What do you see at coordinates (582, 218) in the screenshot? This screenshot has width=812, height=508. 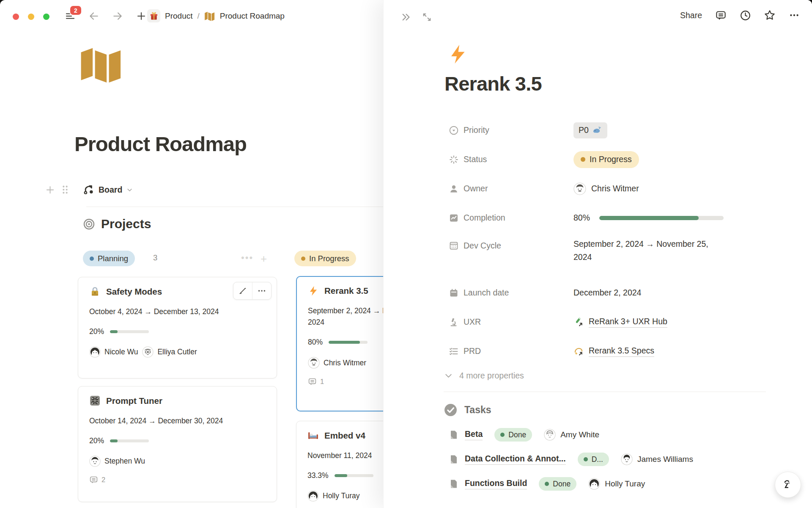 I see `completion-percent: 80%` at bounding box center [582, 218].